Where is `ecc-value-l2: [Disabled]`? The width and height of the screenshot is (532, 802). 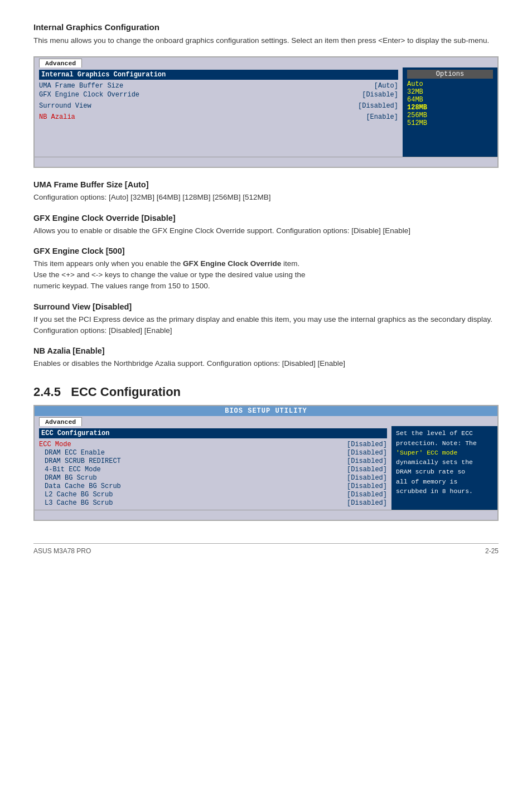
ecc-value-l2: [Disabled] is located at coordinates (367, 495).